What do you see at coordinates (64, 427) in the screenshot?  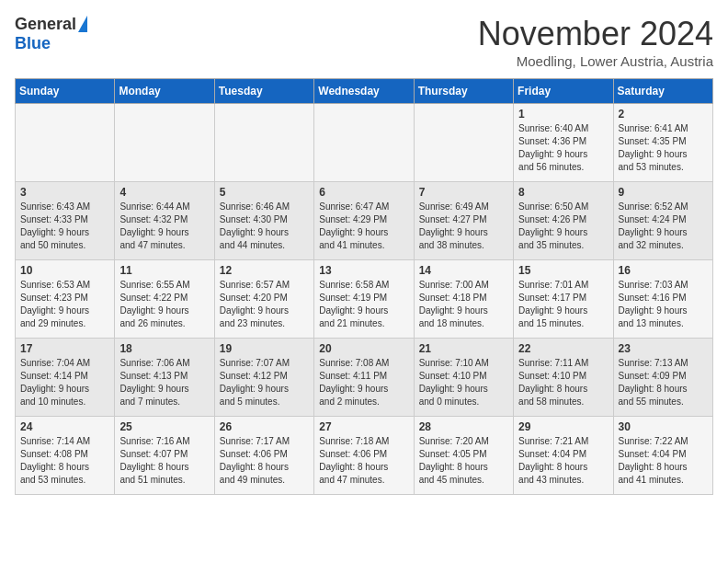 I see `day-number: 24` at bounding box center [64, 427].